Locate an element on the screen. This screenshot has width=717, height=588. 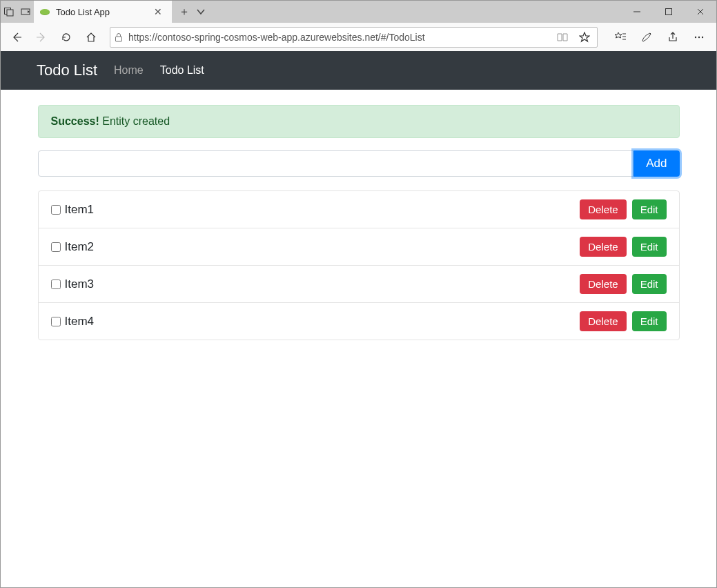
close-tab-icon: ✕ is located at coordinates (158, 12).